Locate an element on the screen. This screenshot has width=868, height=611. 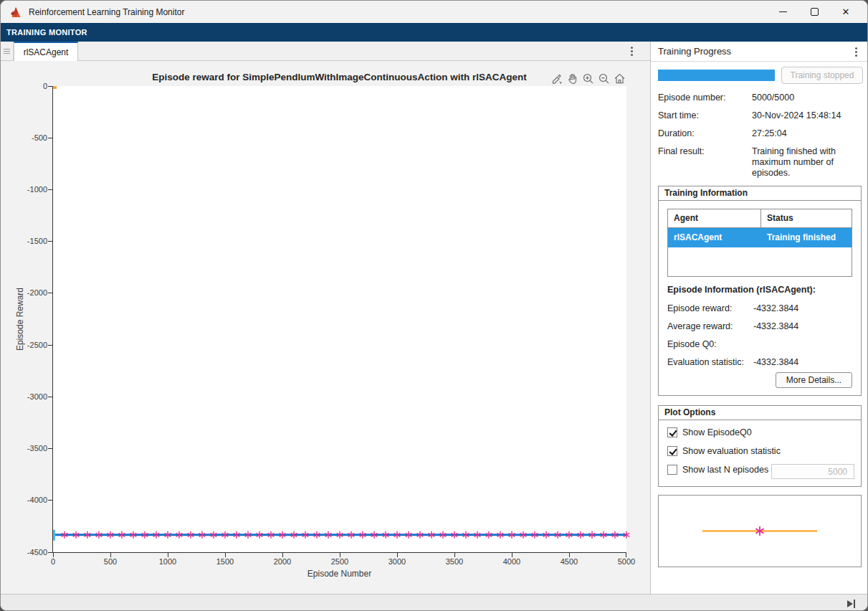
episode-number-row: Episode number: 5000/5000 is located at coordinates (760, 98).